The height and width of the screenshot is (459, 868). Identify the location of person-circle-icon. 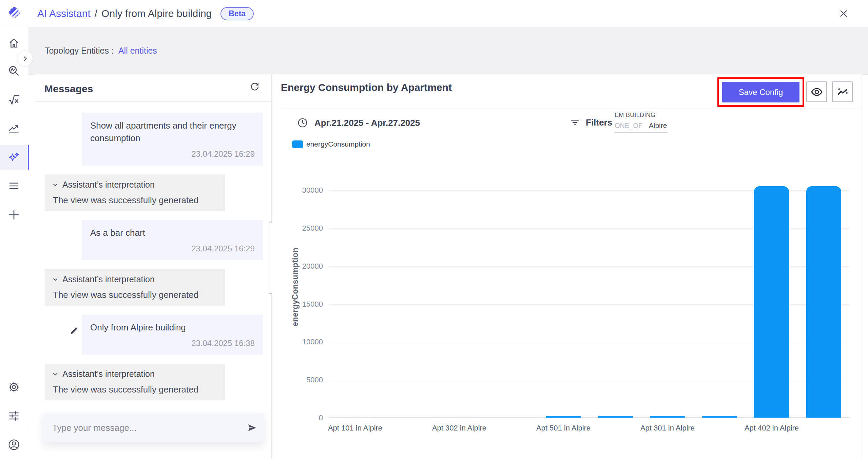
(14, 445).